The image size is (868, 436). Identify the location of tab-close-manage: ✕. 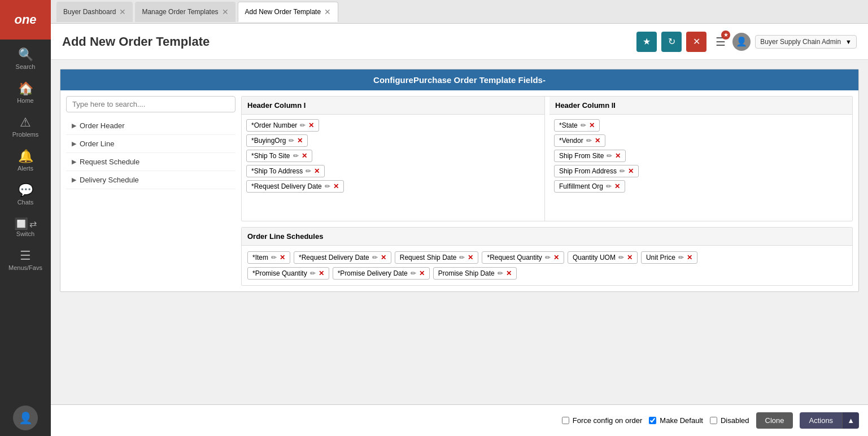
(225, 12).